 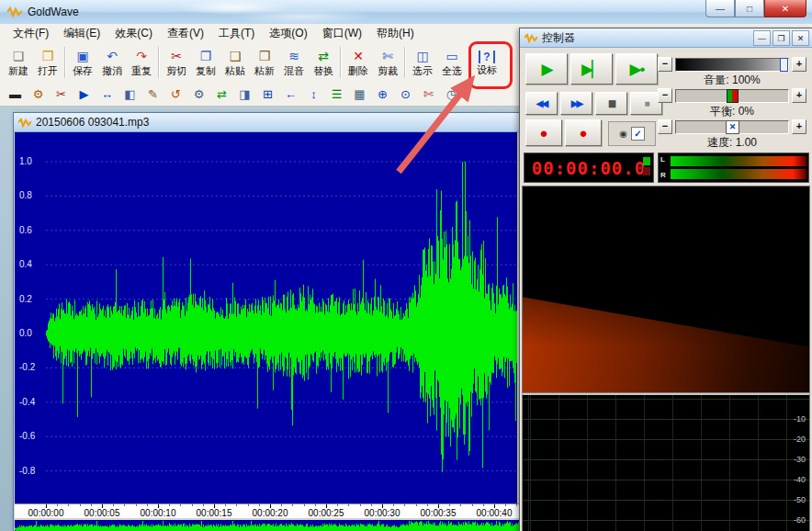 What do you see at coordinates (452, 57) in the screenshot?
I see `toolbar-icon-select-all: ▭` at bounding box center [452, 57].